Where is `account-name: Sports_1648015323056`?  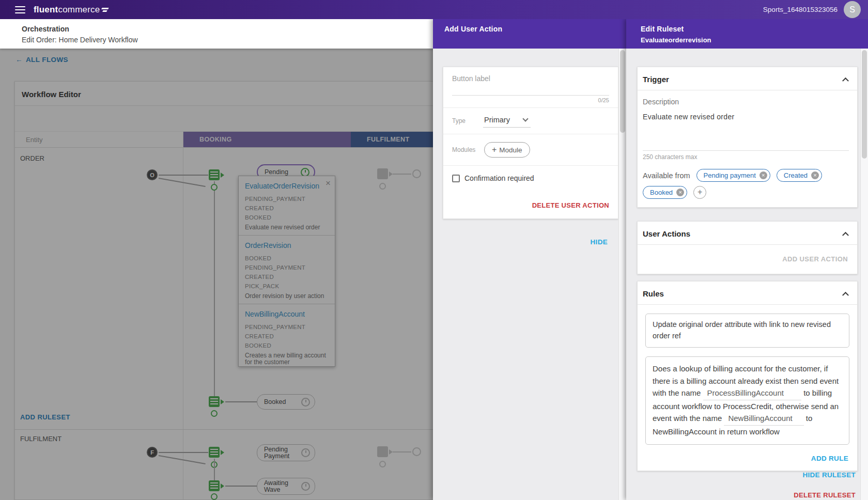 account-name: Sports_1648015323056 is located at coordinates (800, 9).